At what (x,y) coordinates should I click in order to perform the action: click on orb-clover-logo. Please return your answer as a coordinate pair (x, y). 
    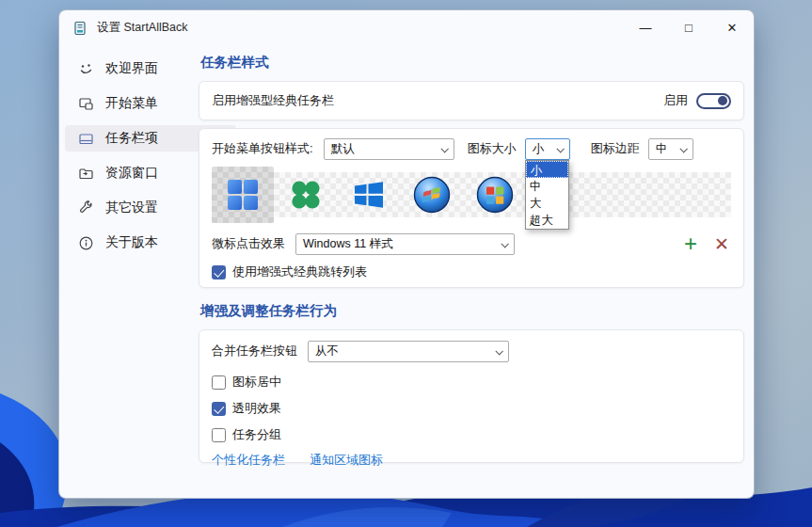
    Looking at the image, I should click on (305, 195).